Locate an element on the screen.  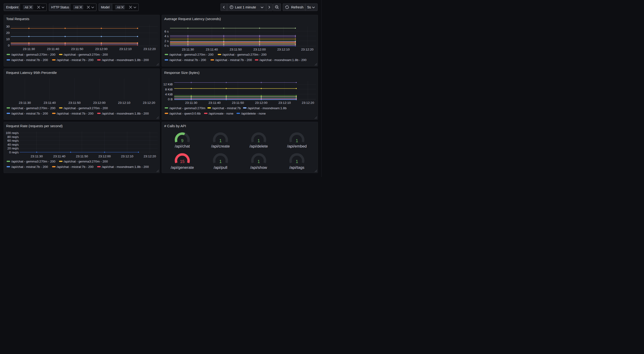
svg-text: /api/chat - mistral:7b is located at coordinates (226, 108).